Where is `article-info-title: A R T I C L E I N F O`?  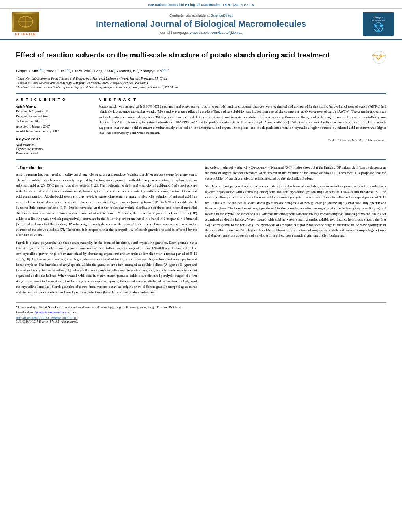
article-info-title: A R T I C L E I N F O is located at coordinates (53, 100).